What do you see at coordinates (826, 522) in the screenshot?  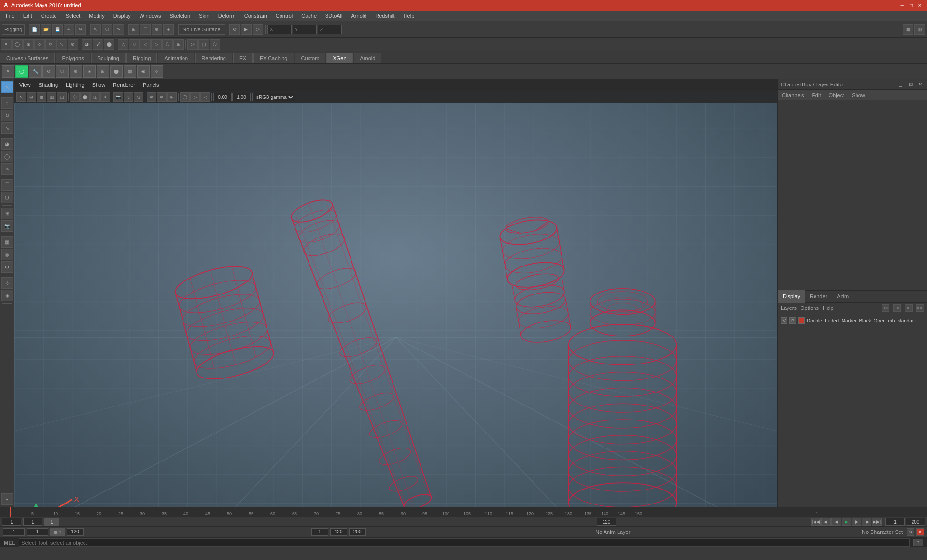 I see `prev-key-button: ◀|` at bounding box center [826, 522].